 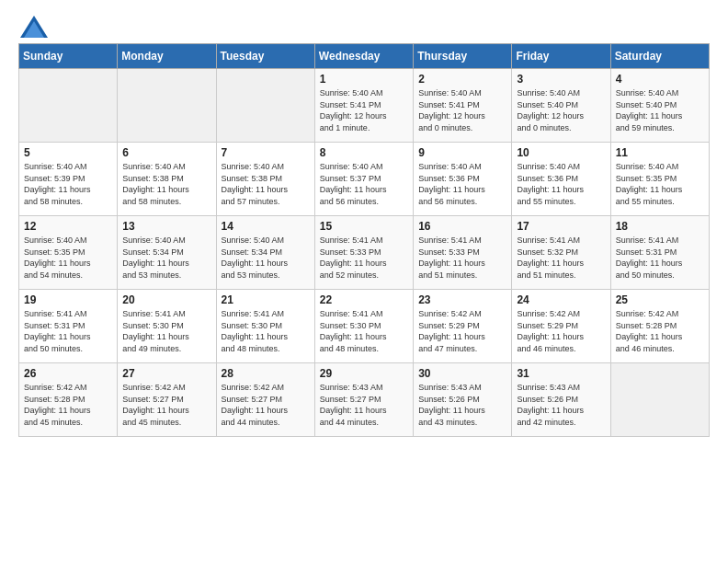 I want to click on day-number: 17, so click(x=561, y=226).